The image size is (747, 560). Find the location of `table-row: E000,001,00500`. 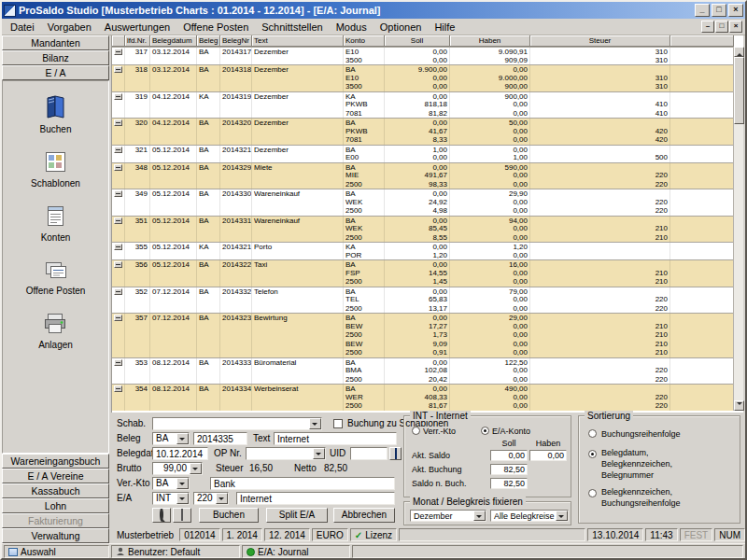

table-row: E000,001,00500 is located at coordinates (423, 158).